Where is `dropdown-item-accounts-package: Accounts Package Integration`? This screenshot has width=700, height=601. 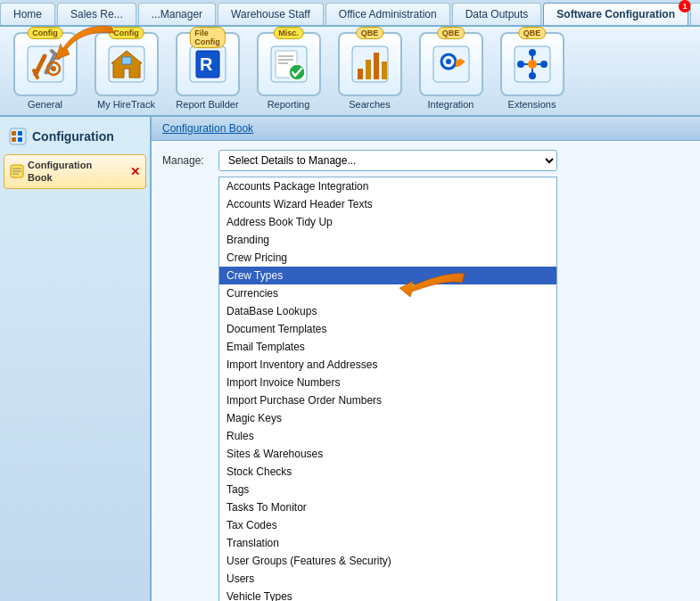 dropdown-item-accounts-package: Accounts Package Integration is located at coordinates (388, 186).